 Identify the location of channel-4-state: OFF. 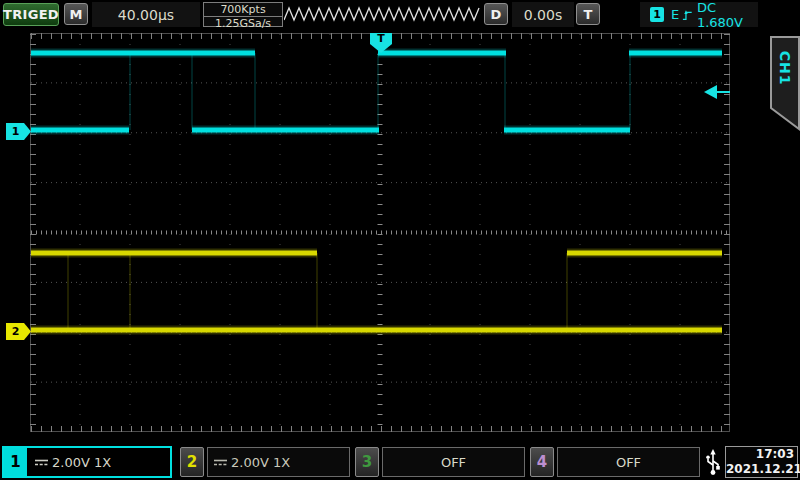
(628, 462).